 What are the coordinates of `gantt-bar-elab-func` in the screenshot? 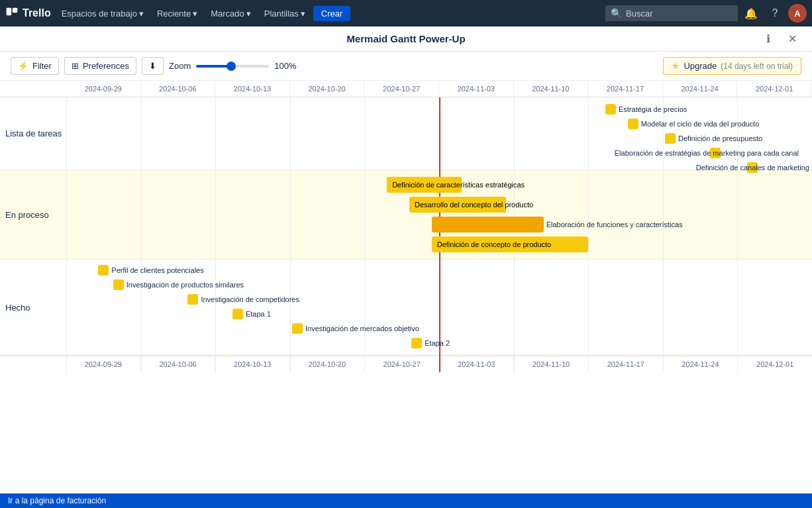 It's located at (487, 225).